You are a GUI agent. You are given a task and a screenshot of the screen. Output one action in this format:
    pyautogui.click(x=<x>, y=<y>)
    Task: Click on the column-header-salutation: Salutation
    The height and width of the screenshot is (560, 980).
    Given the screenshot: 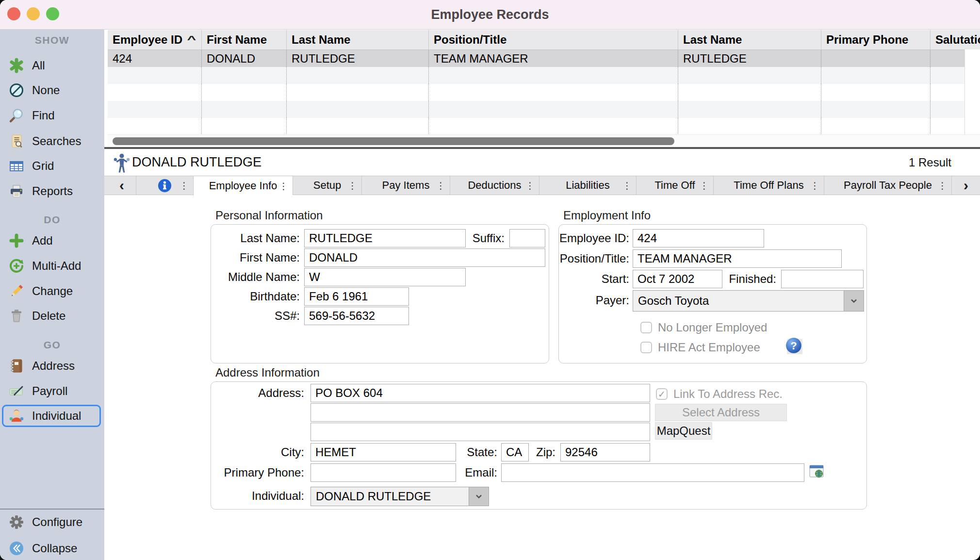 What is the action you would take?
    pyautogui.click(x=955, y=40)
    